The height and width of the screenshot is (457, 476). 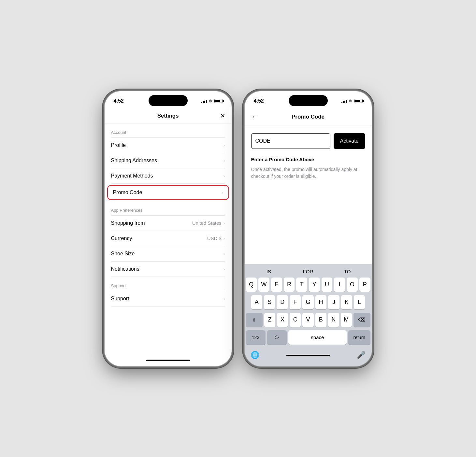 I want to click on row-right-shopping-from: United States ›, so click(x=209, y=223).